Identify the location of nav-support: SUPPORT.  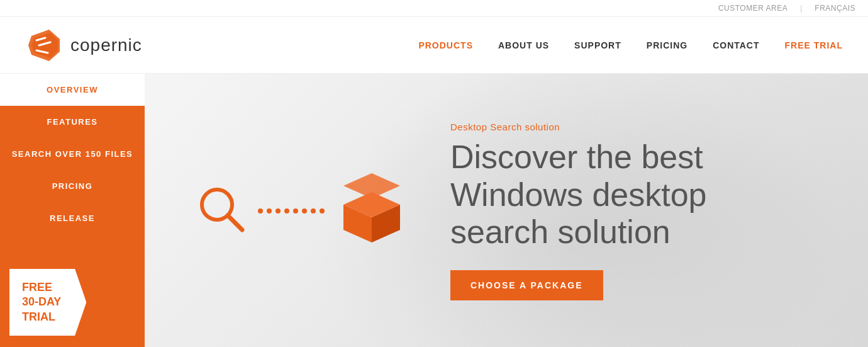
(598, 45).